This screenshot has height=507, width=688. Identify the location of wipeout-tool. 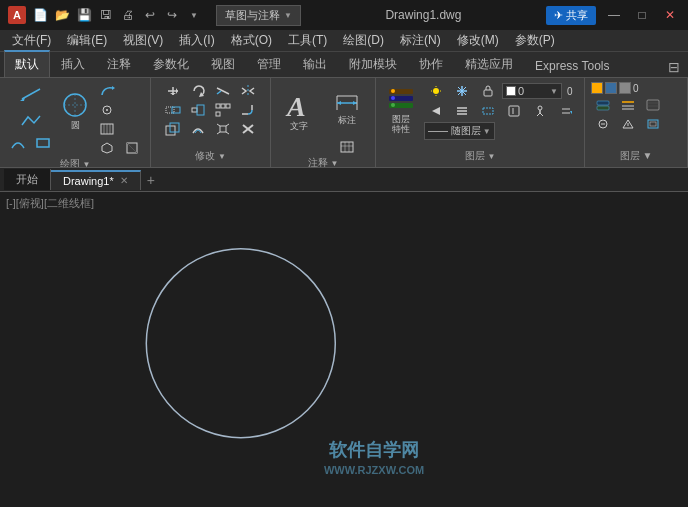
(132, 148).